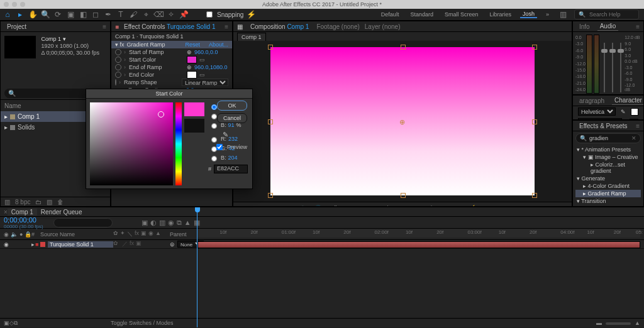  What do you see at coordinates (23, 202) in the screenshot?
I see `bpc-toggle: 8 bpc` at bounding box center [23, 202].